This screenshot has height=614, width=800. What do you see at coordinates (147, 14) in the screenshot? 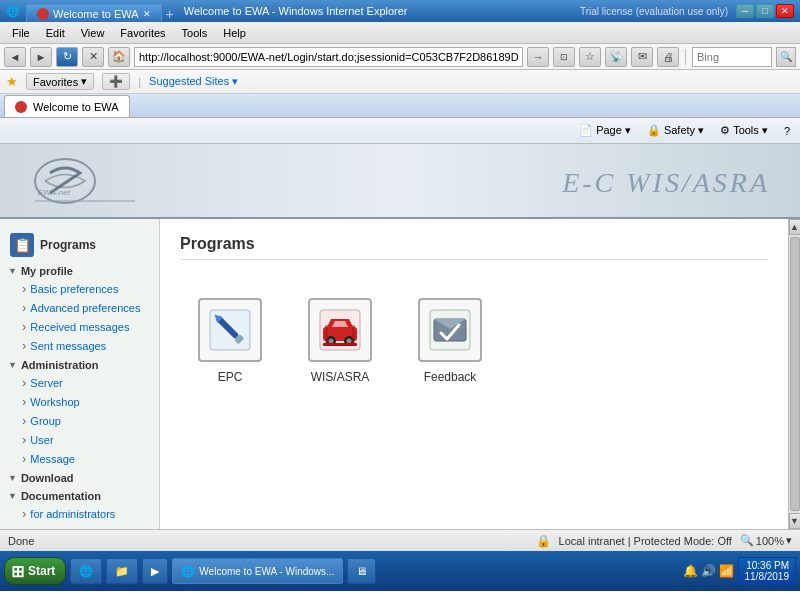
I see `tab-close-icon: ✕` at bounding box center [147, 14].